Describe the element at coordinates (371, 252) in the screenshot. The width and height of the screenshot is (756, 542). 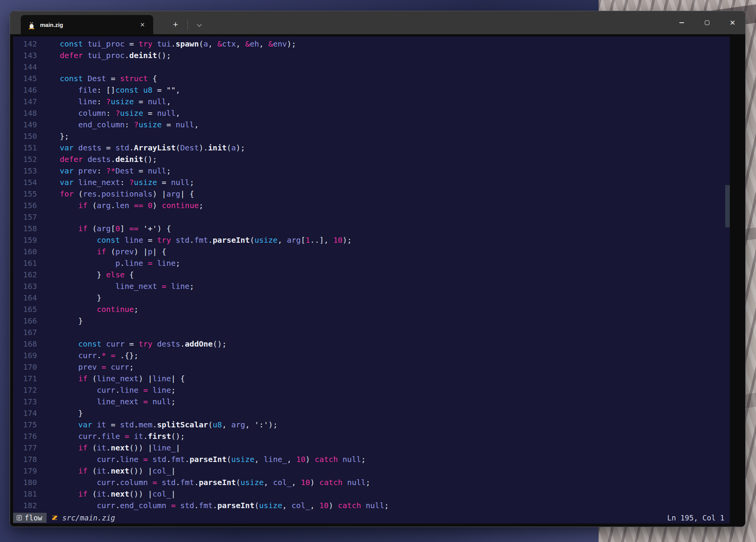
I see `code-line: 160 if (prev) |p| {` at that location.